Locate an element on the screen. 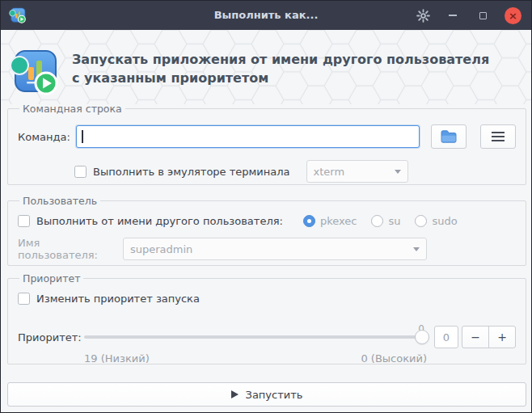 This screenshot has height=413, width=532. terminal-checkbox is located at coordinates (81, 171).